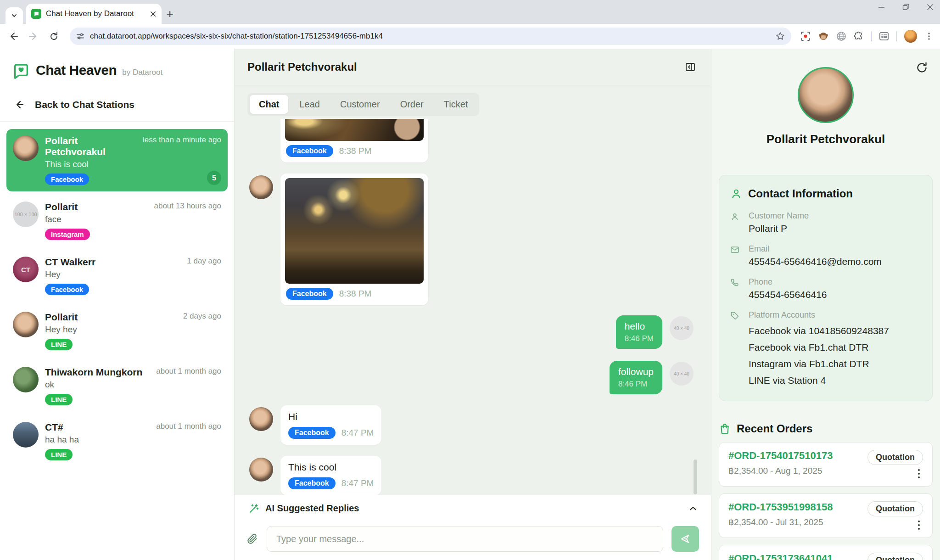 The image size is (940, 560). What do you see at coordinates (682, 328) in the screenshot?
I see `avatar-placeholder: 40 × 40` at bounding box center [682, 328].